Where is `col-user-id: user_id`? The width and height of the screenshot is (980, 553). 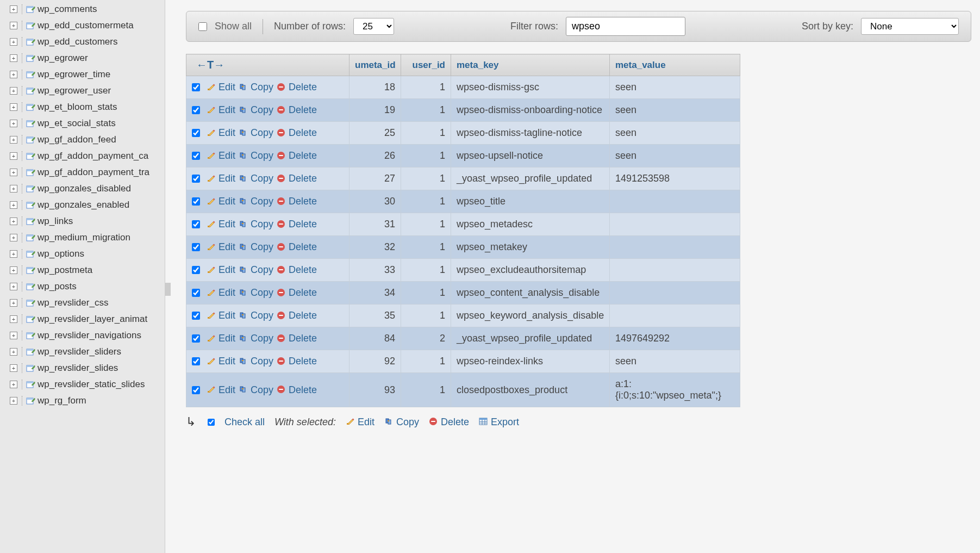 col-user-id: user_id is located at coordinates (426, 65).